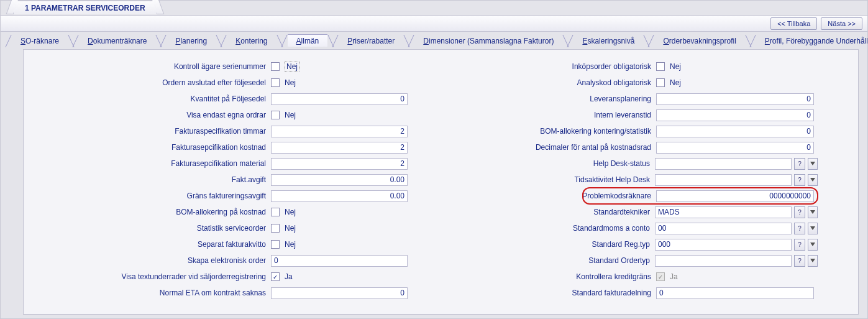  I want to click on input-stdorder, so click(723, 261).